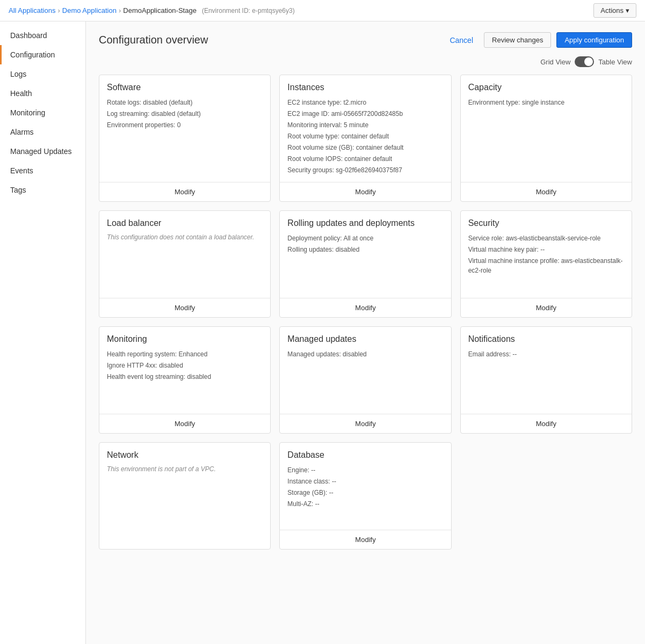 Image resolution: width=645 pixels, height=644 pixels. Describe the element at coordinates (185, 254) in the screenshot. I see `card-body-load-balancer: Load balancerThis configuration does not…` at that location.